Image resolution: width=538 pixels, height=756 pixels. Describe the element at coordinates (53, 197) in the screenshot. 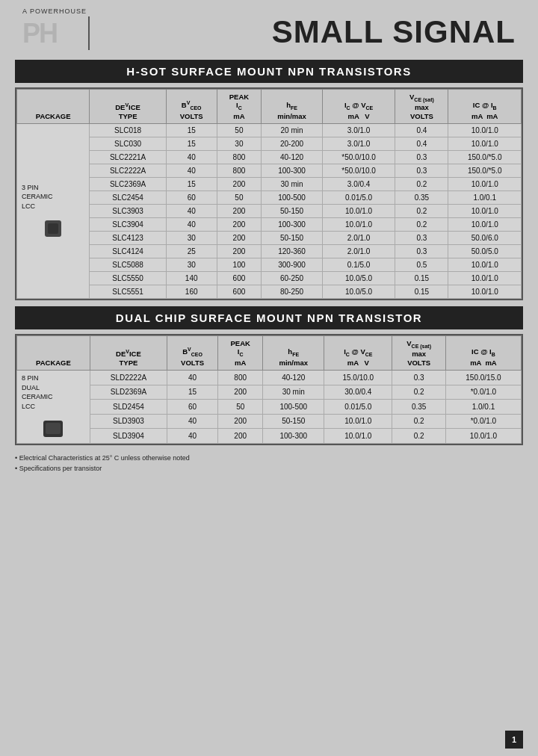

I see `package-name-1: 3 PINCERAMICLCC` at that location.